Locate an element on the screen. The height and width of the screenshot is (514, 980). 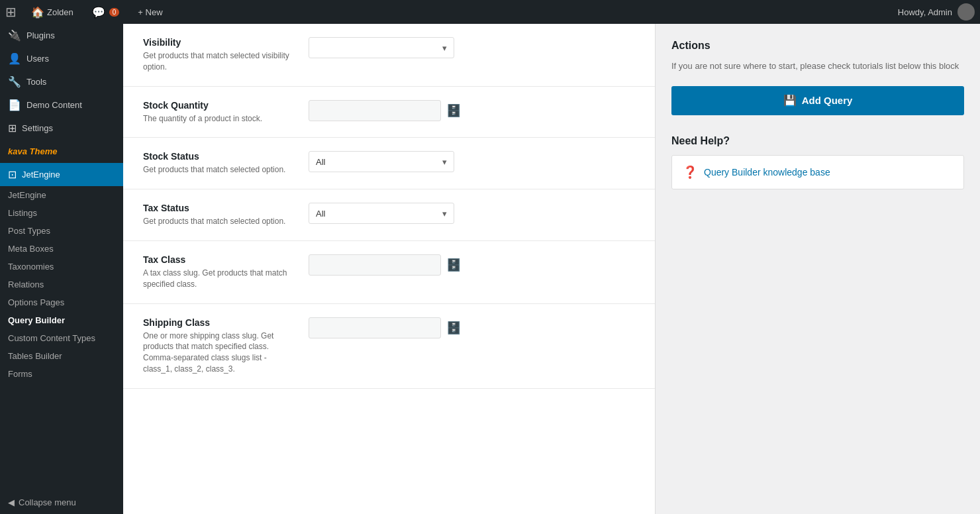
stock-status-label: Stock Status is located at coordinates (219, 156).